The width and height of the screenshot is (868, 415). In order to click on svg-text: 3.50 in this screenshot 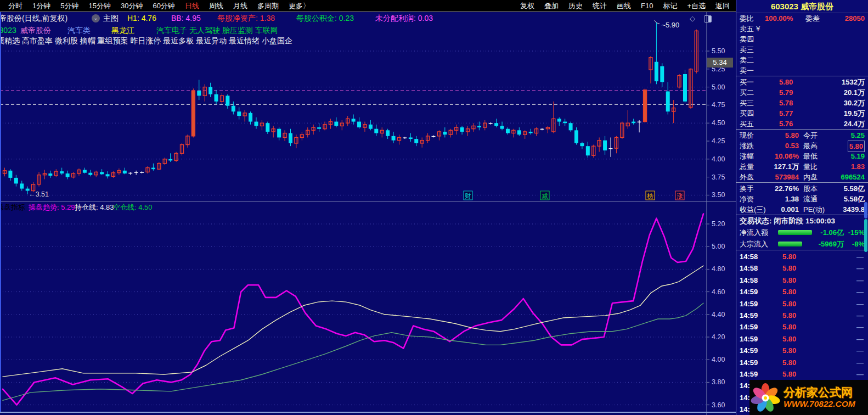, I will do `click(718, 195)`.